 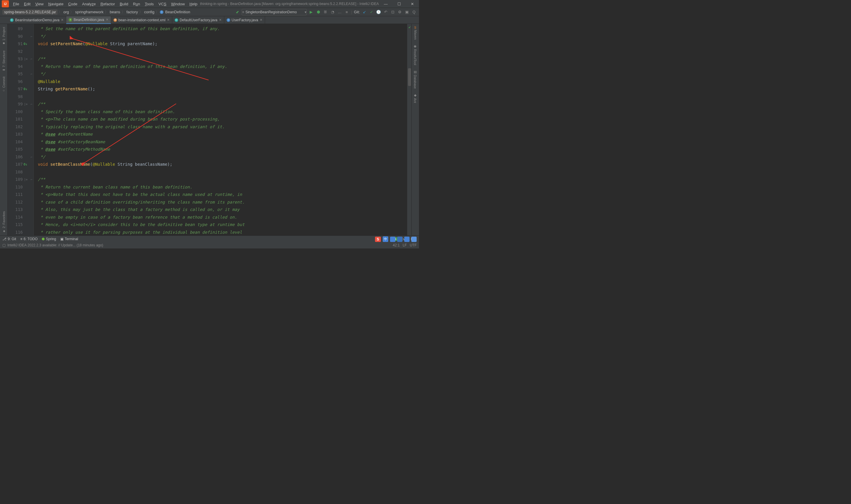 I want to click on menu-help: Help, so click(x=194, y=4).